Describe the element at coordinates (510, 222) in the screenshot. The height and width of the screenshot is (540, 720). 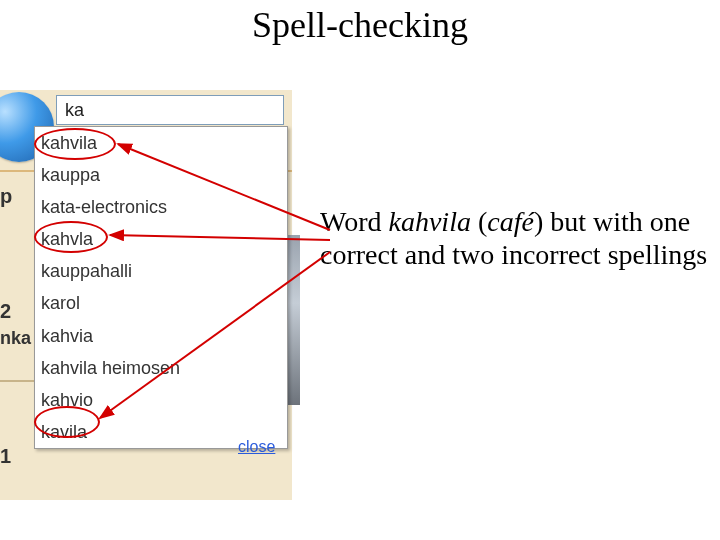
I see `caption-translation: café` at that location.